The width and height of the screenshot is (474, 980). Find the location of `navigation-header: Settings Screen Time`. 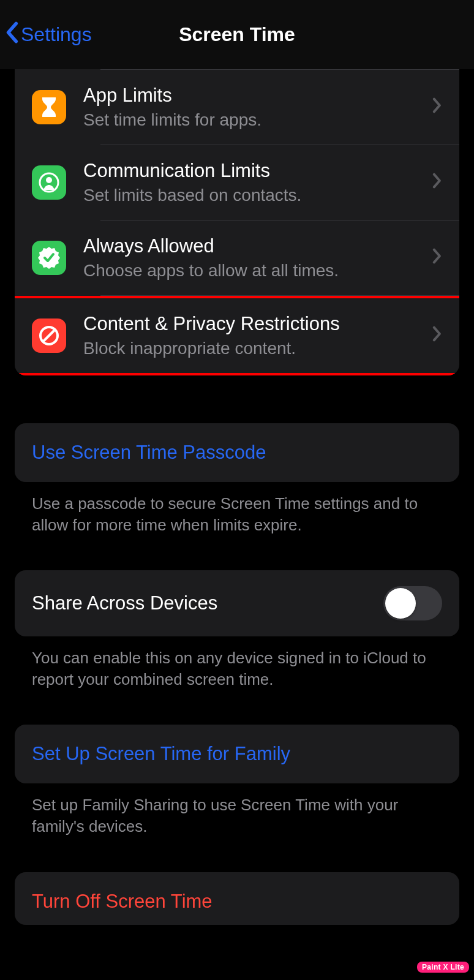

navigation-header: Settings Screen Time is located at coordinates (237, 34).